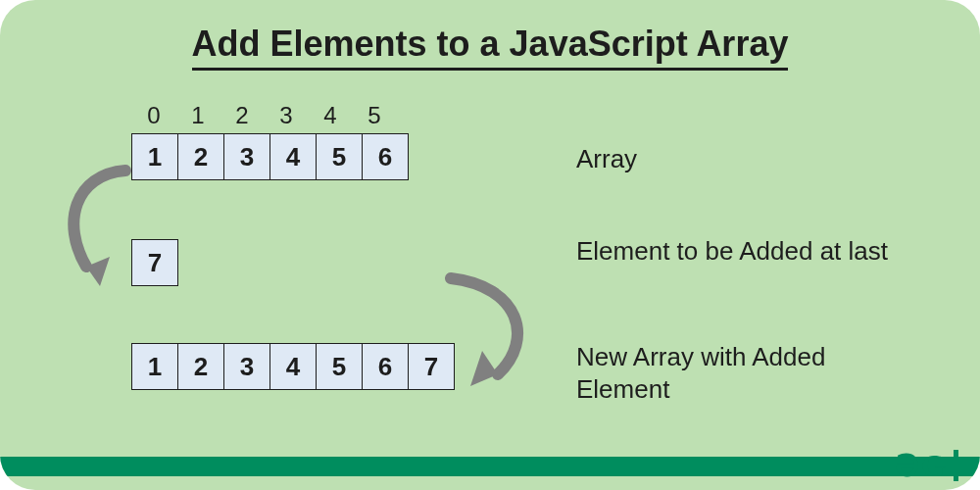 This screenshot has height=490, width=980. Describe the element at coordinates (723, 372) in the screenshot. I see `label-result: New Array with Added Element` at that location.